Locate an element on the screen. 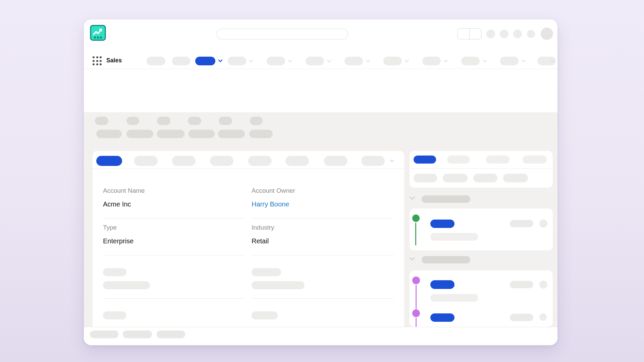 The width and height of the screenshot is (644, 362). field-value: Enterprise is located at coordinates (173, 241).